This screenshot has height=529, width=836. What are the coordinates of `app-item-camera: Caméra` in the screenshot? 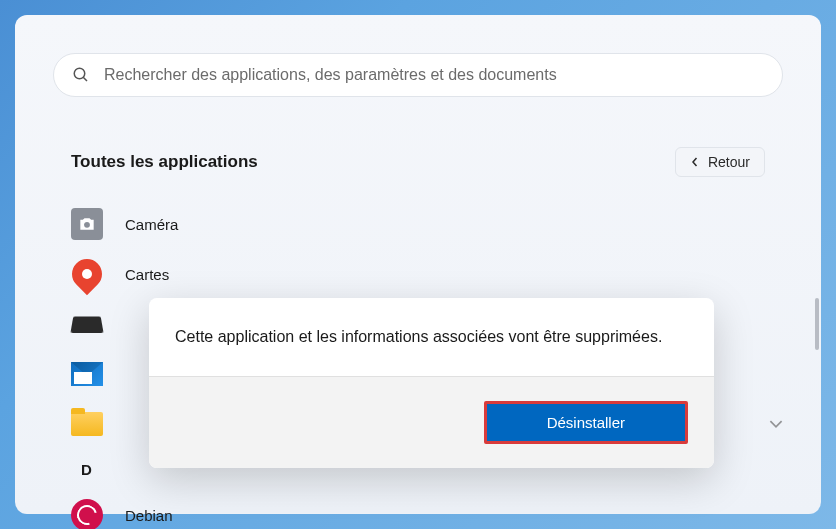 It's located at (418, 224).